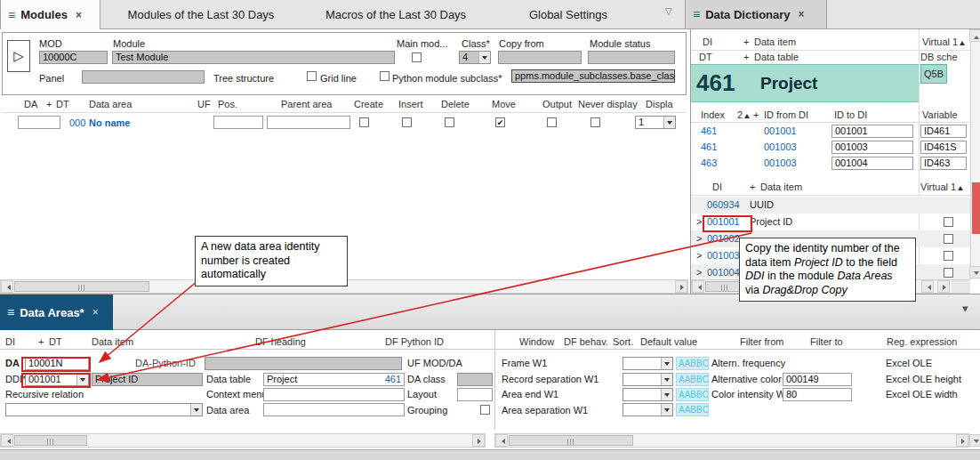 The width and height of the screenshot is (980, 460). What do you see at coordinates (692, 379) in the screenshot?
I see `record-separation-color-chip: AABBCC` at bounding box center [692, 379].